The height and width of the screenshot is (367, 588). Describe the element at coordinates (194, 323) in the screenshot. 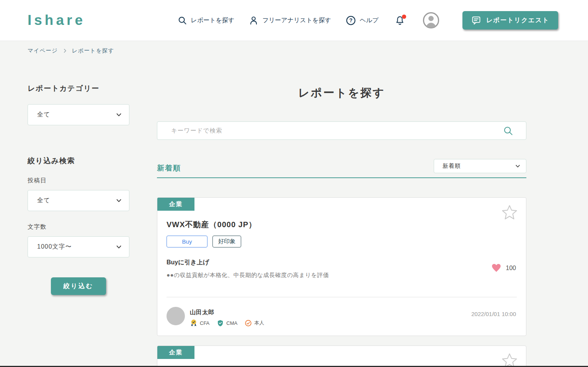

I see `medal-icon` at that location.